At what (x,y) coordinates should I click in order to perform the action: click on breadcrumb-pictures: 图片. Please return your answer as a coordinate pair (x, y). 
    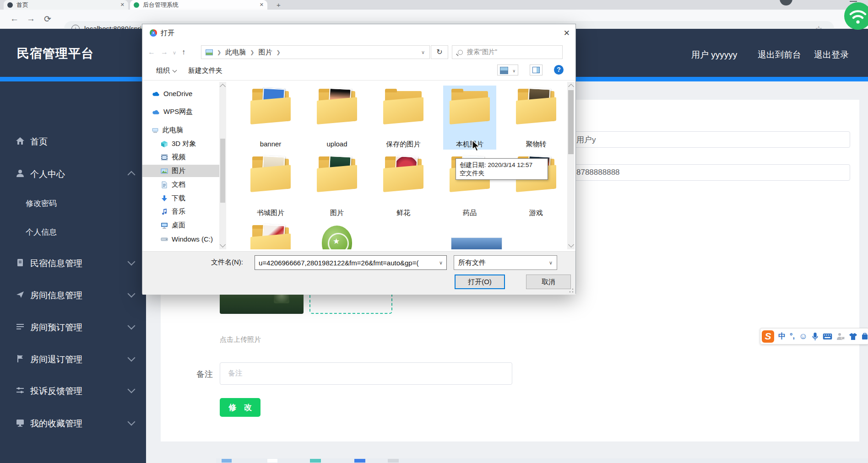
    Looking at the image, I should click on (265, 52).